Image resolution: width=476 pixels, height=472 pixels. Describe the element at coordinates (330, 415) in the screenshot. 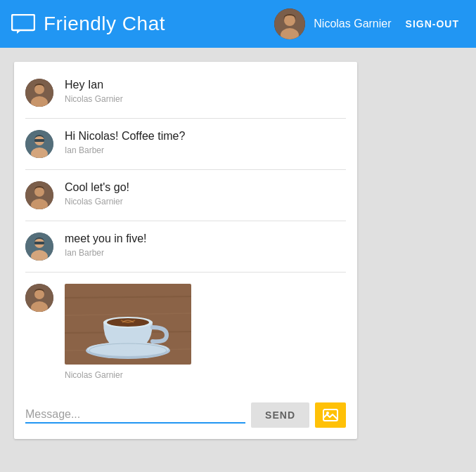

I see `image-upload-button` at that location.